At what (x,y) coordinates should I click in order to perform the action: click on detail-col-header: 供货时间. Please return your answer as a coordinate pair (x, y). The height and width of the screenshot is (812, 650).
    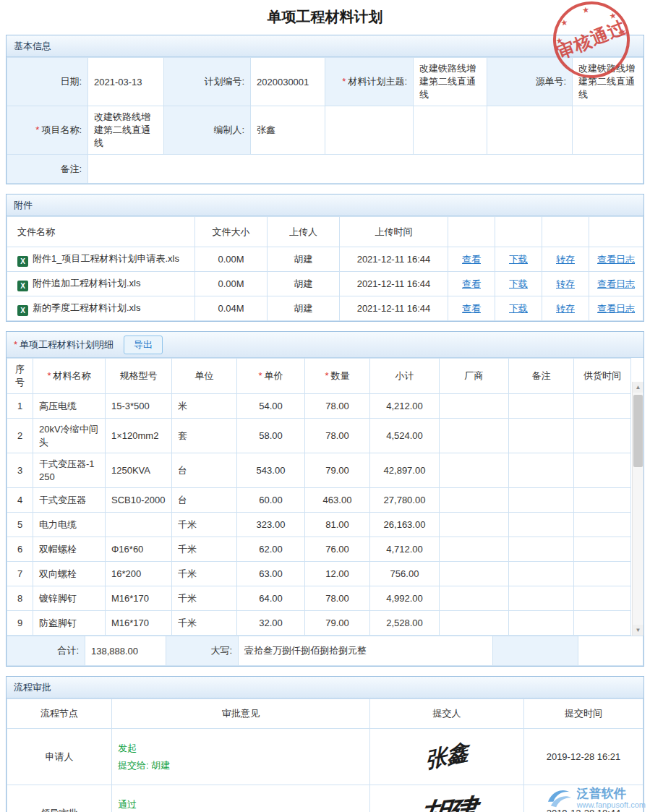
    Looking at the image, I should click on (603, 376).